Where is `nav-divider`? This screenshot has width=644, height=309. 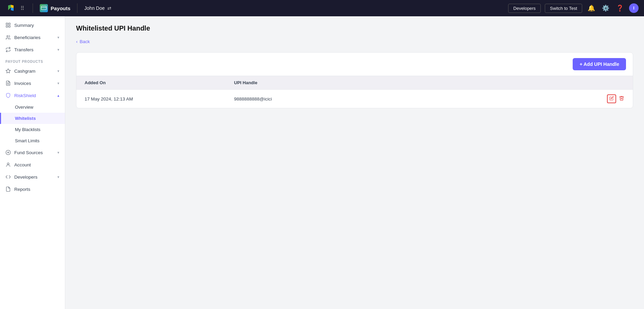
nav-divider is located at coordinates (33, 8).